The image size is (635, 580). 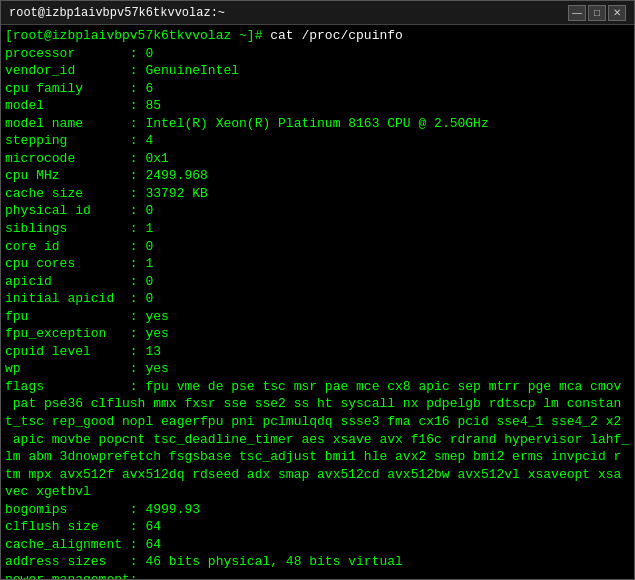 What do you see at coordinates (318, 13) in the screenshot?
I see `title-bar: root@izbp1aivbpv57k6tkvvolaz:~ — □ ✕` at bounding box center [318, 13].